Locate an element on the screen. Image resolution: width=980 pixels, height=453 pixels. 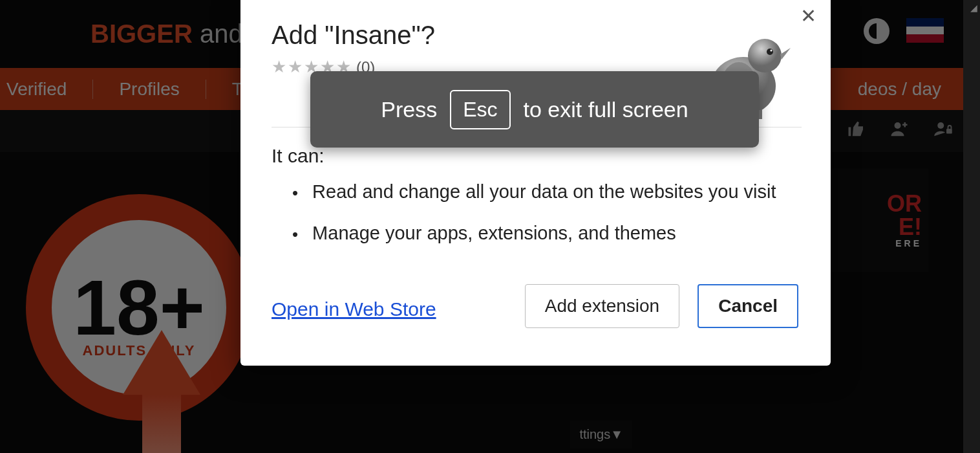
cancel-button: Cancel is located at coordinates (748, 306).